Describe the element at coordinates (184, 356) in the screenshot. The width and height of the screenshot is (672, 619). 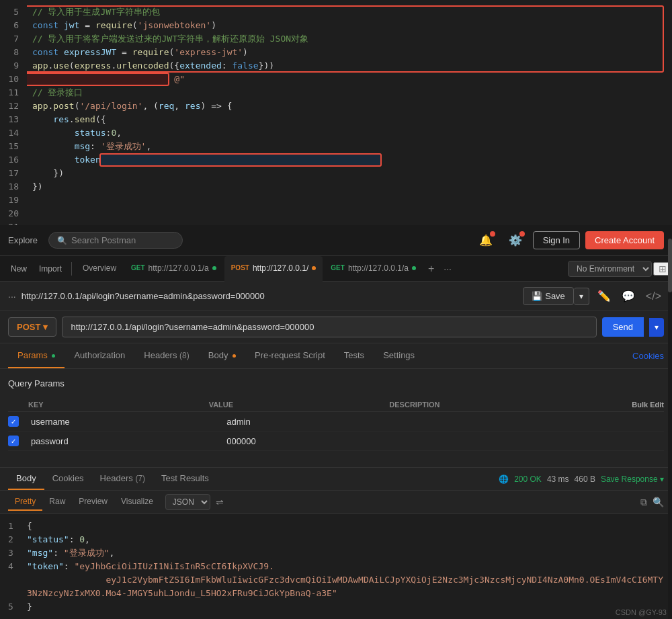
I see `tab-headers-count: (8)` at that location.